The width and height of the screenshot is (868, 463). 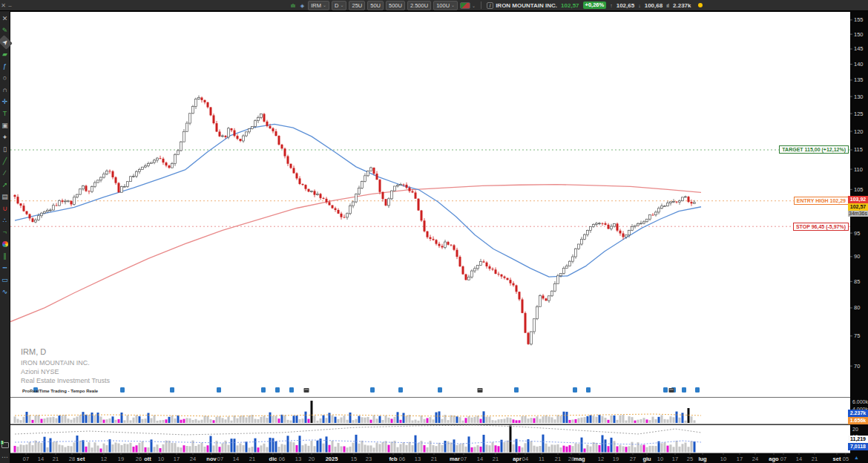 I want to click on cursor-icon: ➤, so click(x=6, y=42).